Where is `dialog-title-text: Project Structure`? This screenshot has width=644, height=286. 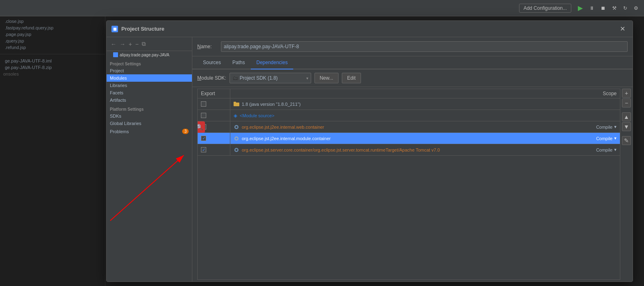
dialog-title-text: Project Structure is located at coordinates (143, 29).